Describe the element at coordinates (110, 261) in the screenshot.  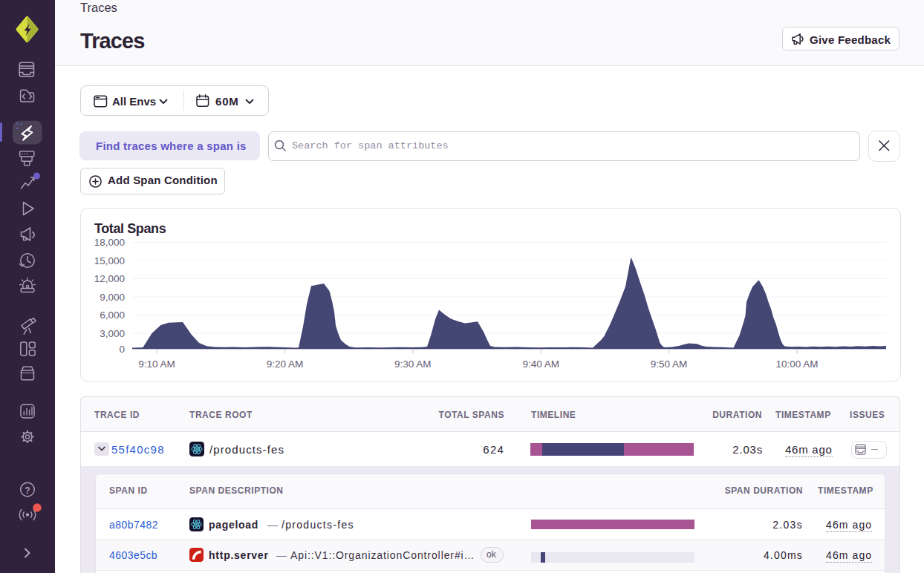
I see `svg-text: 15,000` at that location.